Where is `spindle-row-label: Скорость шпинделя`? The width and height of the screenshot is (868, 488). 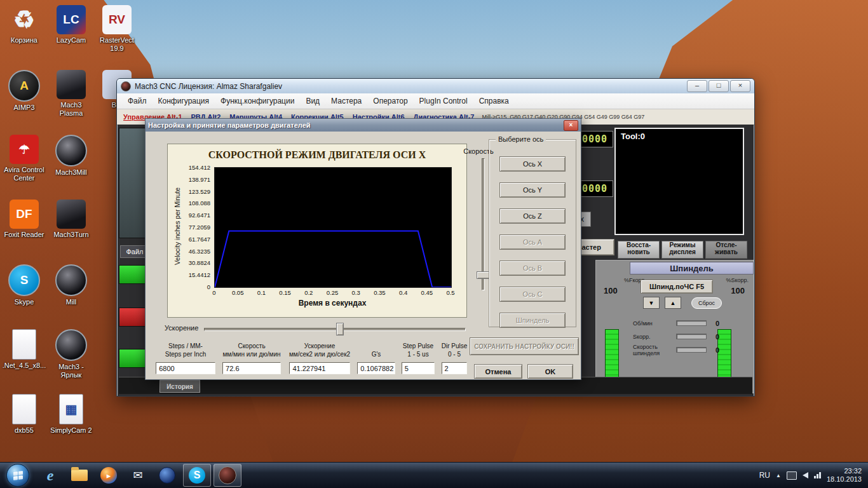 spindle-row-label: Скорость шпинделя is located at coordinates (653, 350).